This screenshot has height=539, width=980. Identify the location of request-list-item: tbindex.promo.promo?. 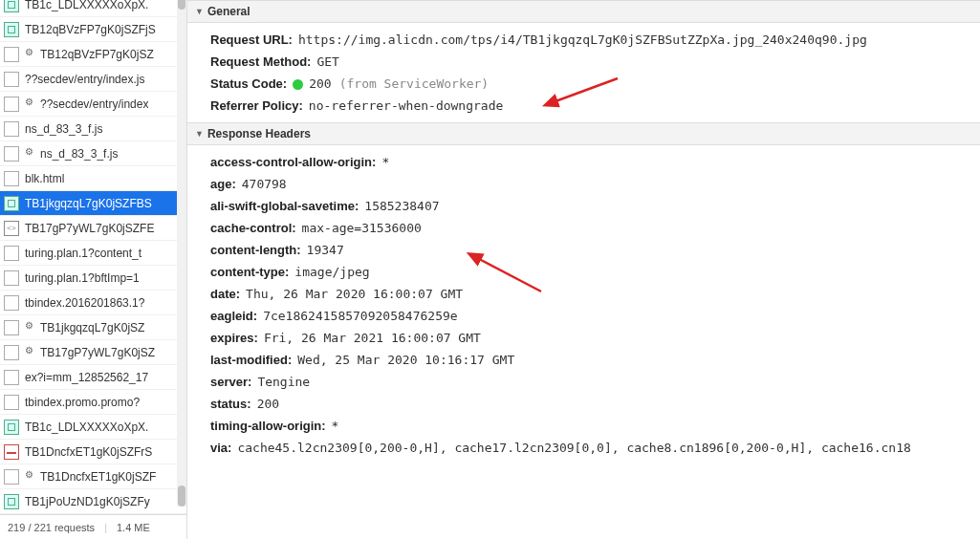
(94, 402).